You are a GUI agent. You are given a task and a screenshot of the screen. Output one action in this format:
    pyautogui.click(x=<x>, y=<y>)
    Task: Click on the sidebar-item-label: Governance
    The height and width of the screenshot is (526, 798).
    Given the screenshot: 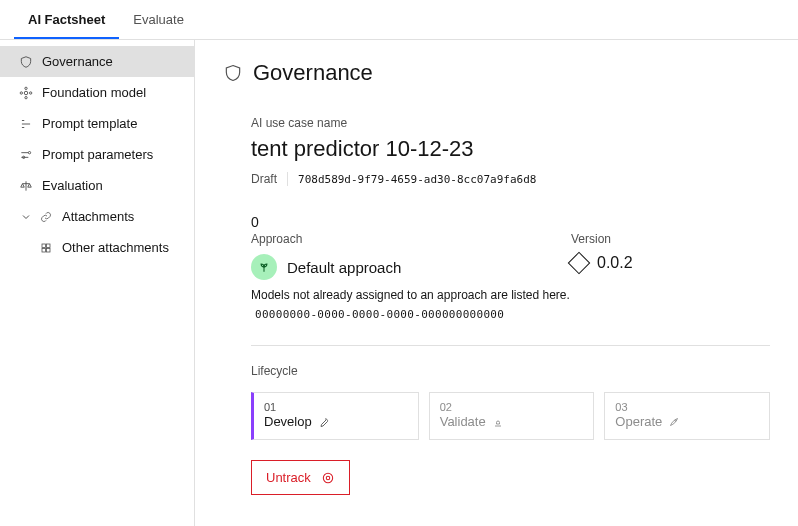 What is the action you would take?
    pyautogui.click(x=78, y=62)
    